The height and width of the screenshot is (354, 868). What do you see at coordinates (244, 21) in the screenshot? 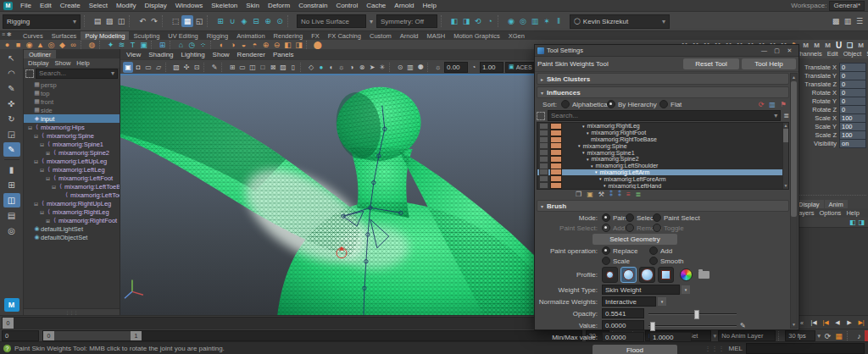
I see `snap-point-icon: ◈` at bounding box center [244, 21].